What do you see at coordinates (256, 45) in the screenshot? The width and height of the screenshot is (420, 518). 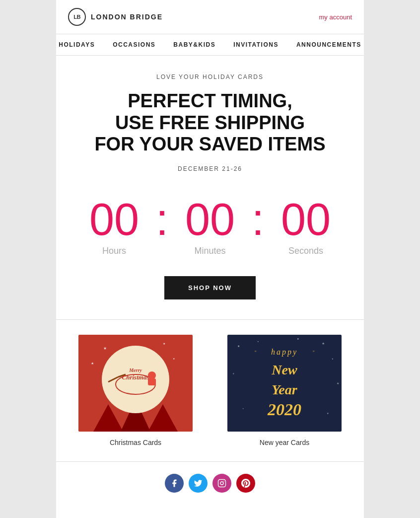 I see `nav-invitations: INVITATIONS` at bounding box center [256, 45].